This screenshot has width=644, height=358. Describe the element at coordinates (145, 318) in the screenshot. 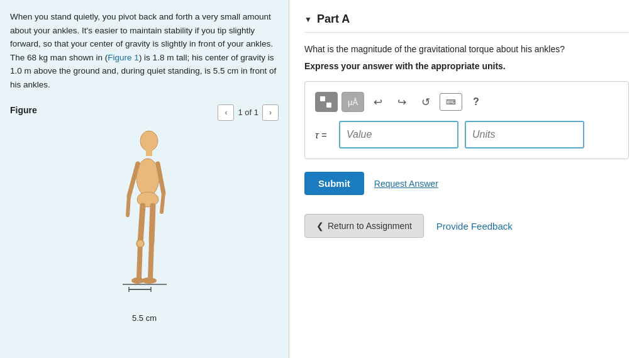

I see `figure-caption: 5.5 cm` at that location.